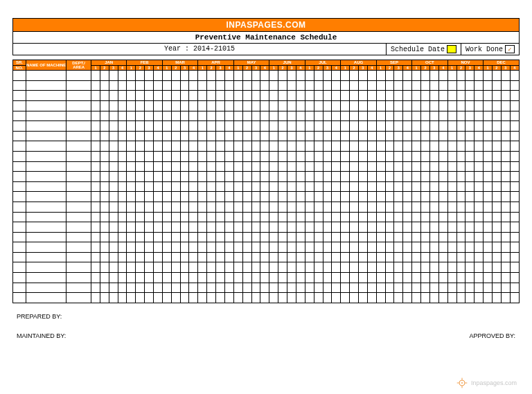 The image size is (532, 394). What do you see at coordinates (122, 68) in the screenshot?
I see `col-week: 4` at bounding box center [122, 68].